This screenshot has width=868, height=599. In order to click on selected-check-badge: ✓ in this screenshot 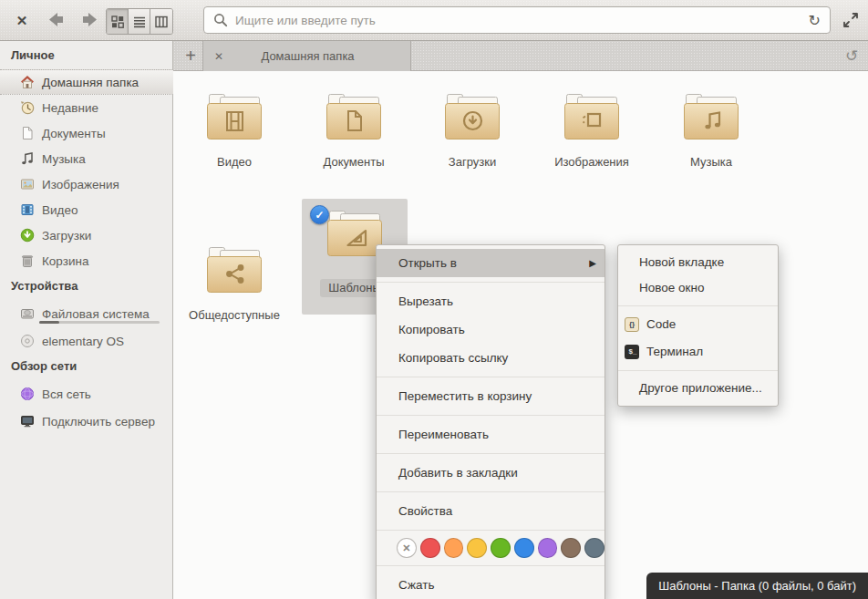, I will do `click(319, 215)`.